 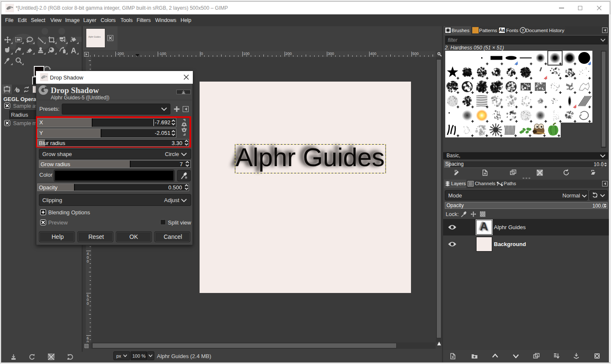 I want to click on svg-text: -100, so click(x=162, y=54).